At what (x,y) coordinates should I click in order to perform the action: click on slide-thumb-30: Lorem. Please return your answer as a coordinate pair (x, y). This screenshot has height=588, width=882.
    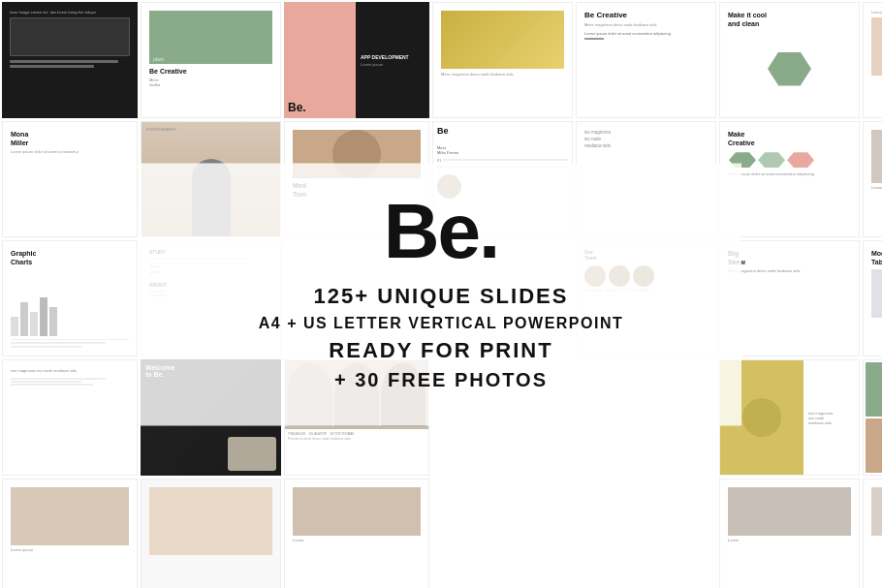
    Looking at the image, I should click on (789, 533).